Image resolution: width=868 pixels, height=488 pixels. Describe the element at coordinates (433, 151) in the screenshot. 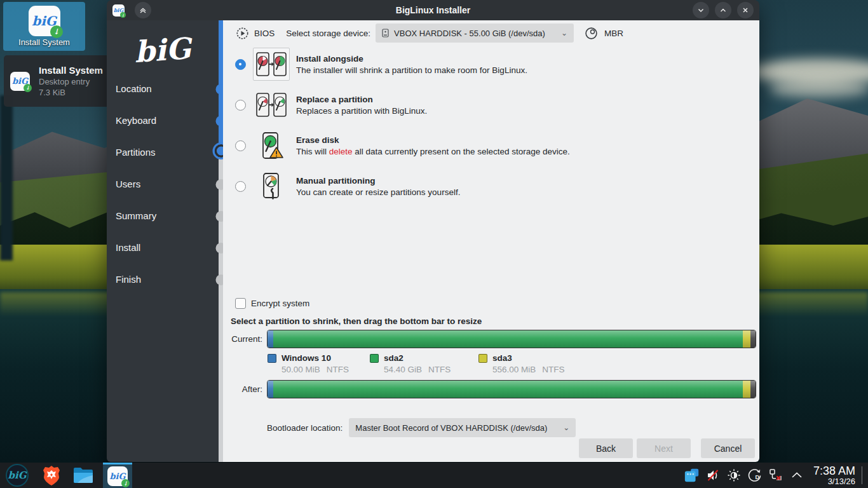

I see `option-description: This will delete all data currently pres…` at that location.